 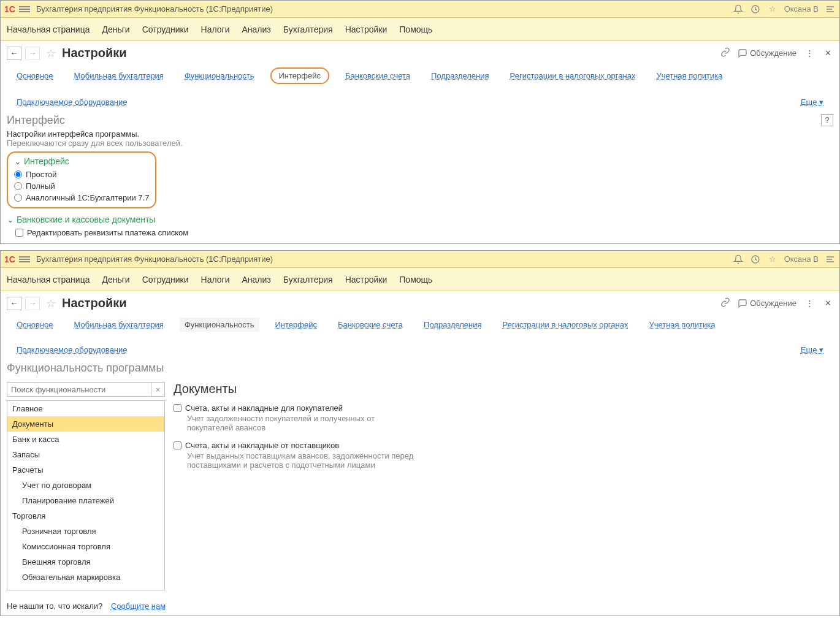 I want to click on radio-simple-input, so click(x=18, y=174).